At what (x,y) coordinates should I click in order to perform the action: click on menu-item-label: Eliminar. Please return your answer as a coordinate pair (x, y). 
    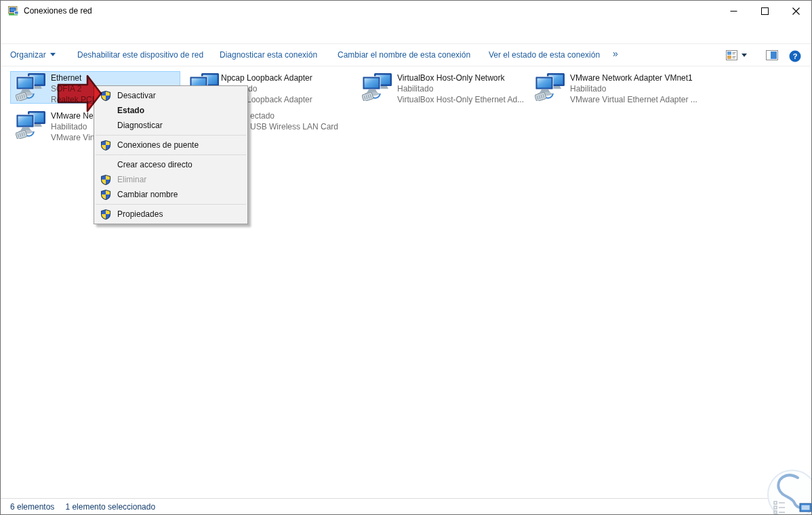
    Looking at the image, I should click on (131, 180).